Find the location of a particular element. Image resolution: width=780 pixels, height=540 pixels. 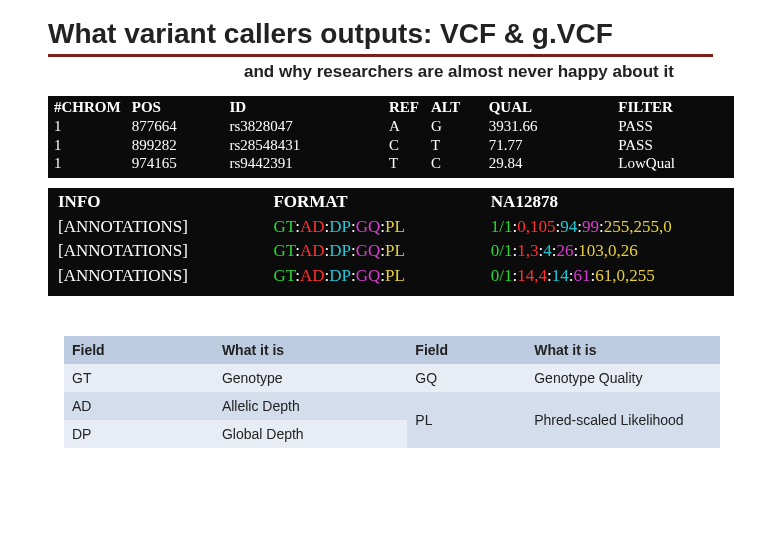

cell: 899282 is located at coordinates (181, 146).